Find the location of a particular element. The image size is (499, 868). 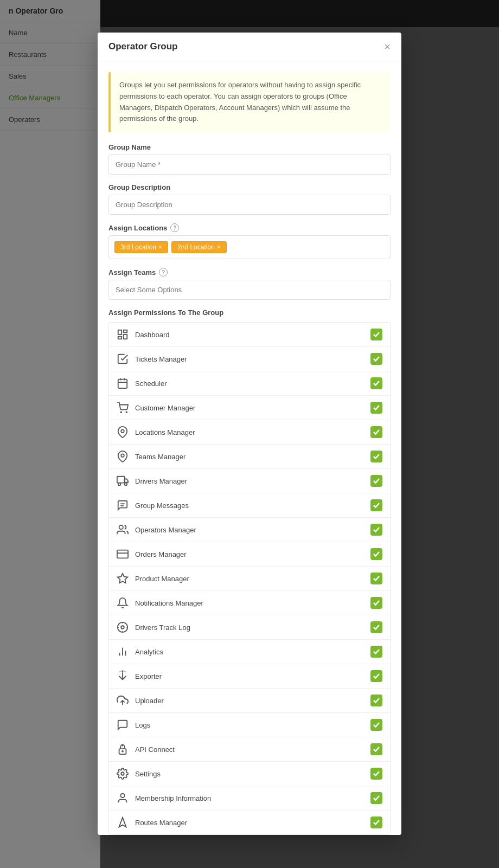

tickets-icon is located at coordinates (123, 359).